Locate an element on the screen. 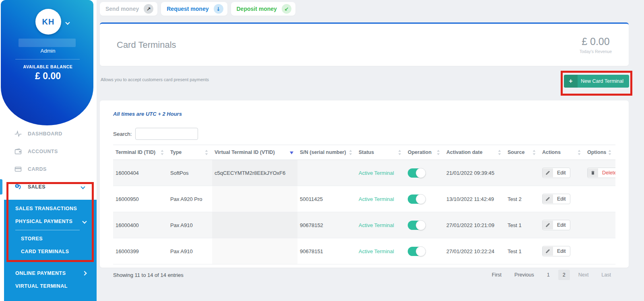  deposit-money-button: Deposit money ↙ is located at coordinates (263, 9).